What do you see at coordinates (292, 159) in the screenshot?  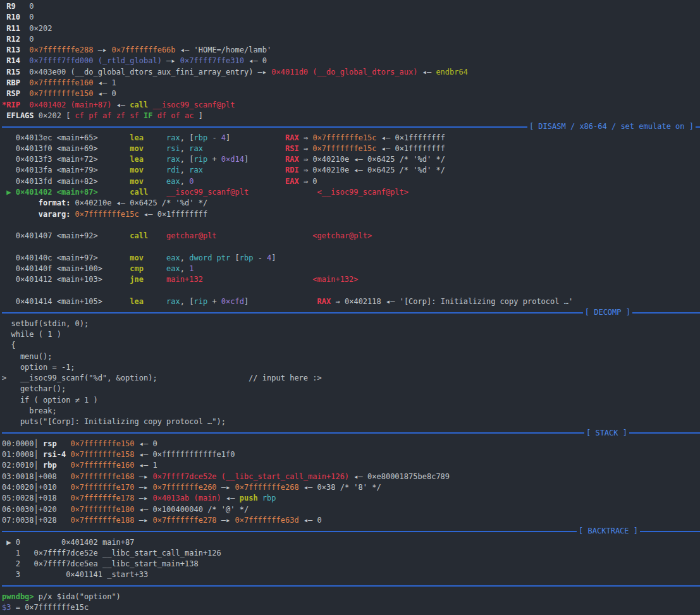 I see `terminal-text-segment: RAX` at bounding box center [292, 159].